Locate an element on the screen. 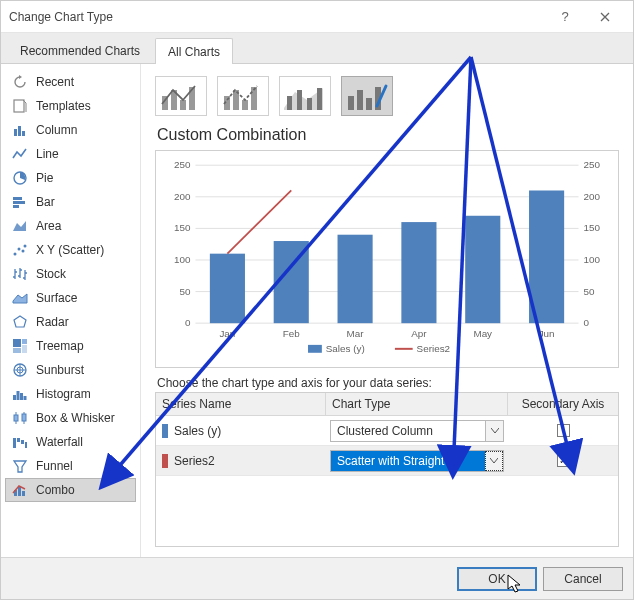  help-button: ? is located at coordinates (565, 17).